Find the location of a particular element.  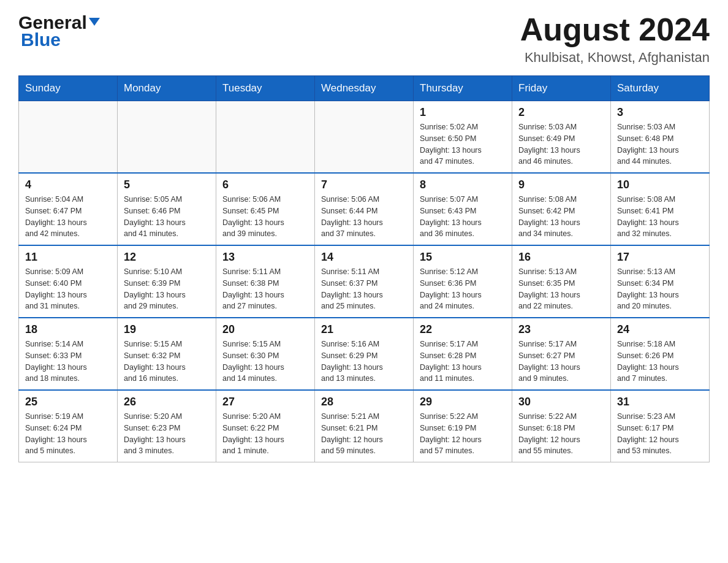

cell-day-number: 22 is located at coordinates (463, 330).